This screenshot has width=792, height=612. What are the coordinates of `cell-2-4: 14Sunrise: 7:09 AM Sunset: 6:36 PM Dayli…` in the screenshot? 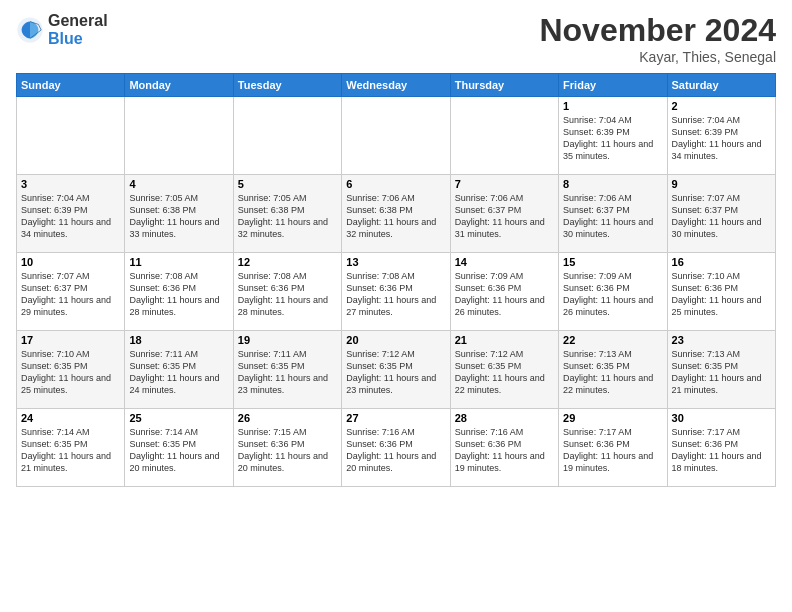 It's located at (504, 292).